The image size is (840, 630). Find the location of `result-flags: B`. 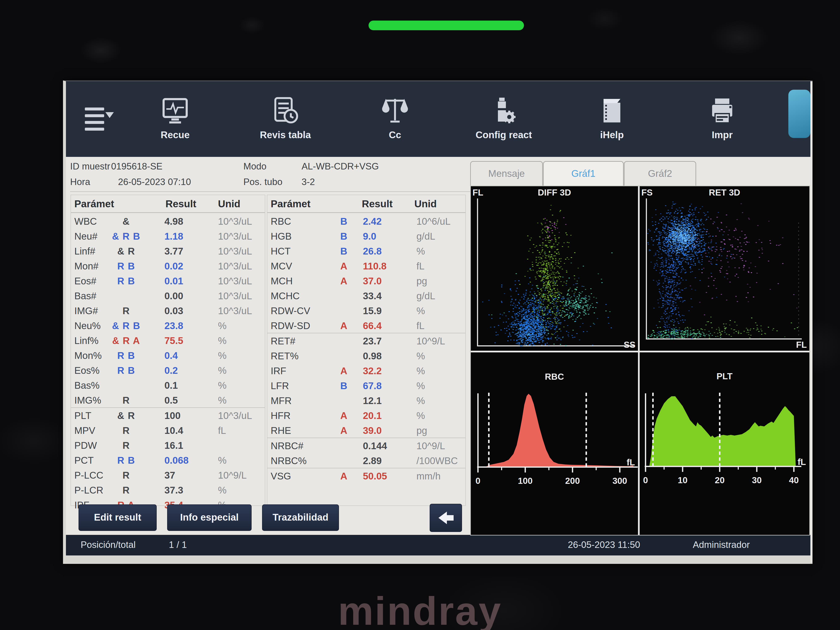

result-flags: B is located at coordinates (344, 386).